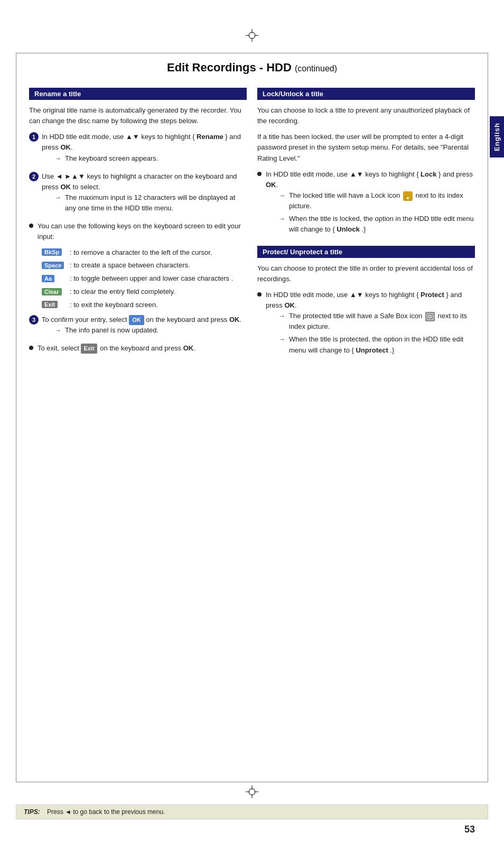 The width and height of the screenshot is (504, 851). What do you see at coordinates (34, 177) in the screenshot?
I see `step-2-number: 2` at bounding box center [34, 177].